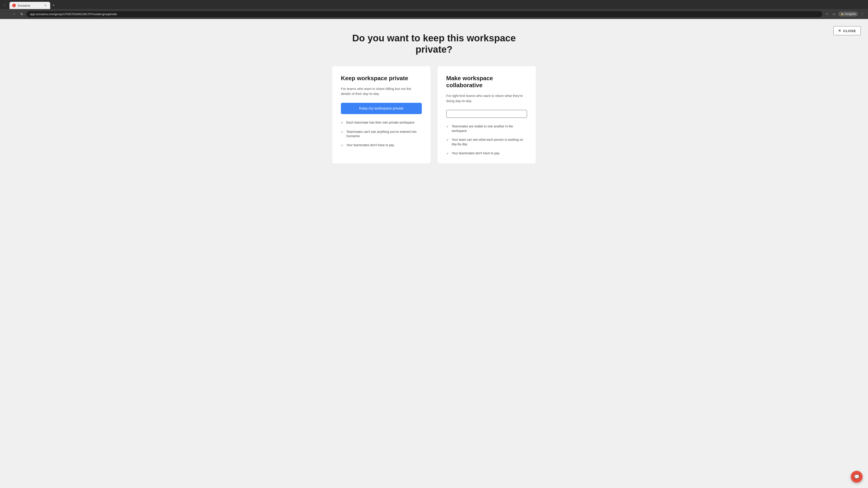 The height and width of the screenshot is (488, 868). What do you see at coordinates (487, 82) in the screenshot?
I see `card-collaborative-title: Make workspace collaborative` at bounding box center [487, 82].